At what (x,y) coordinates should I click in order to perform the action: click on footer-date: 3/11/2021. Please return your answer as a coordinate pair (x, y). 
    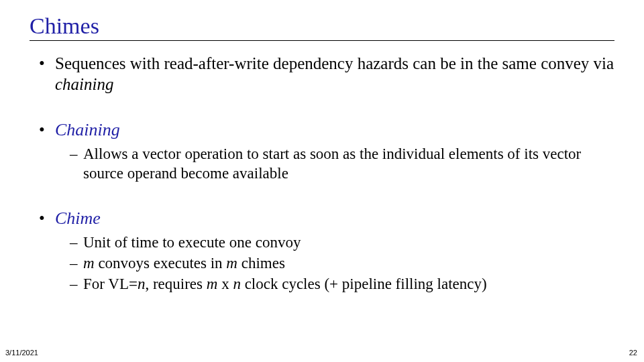
    Looking at the image, I should click on (21, 353).